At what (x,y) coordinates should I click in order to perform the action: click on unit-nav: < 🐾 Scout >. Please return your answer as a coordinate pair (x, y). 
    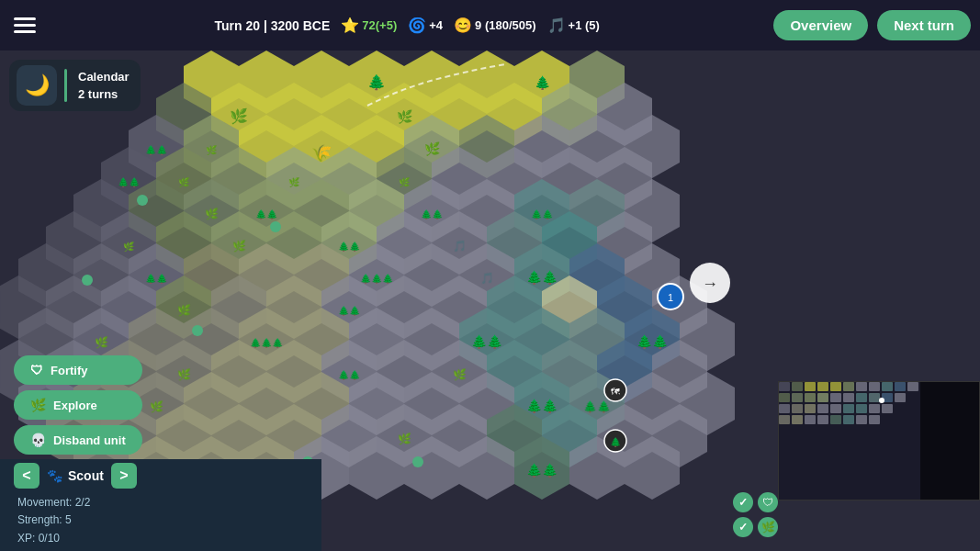
    Looking at the image, I should click on (161, 476).